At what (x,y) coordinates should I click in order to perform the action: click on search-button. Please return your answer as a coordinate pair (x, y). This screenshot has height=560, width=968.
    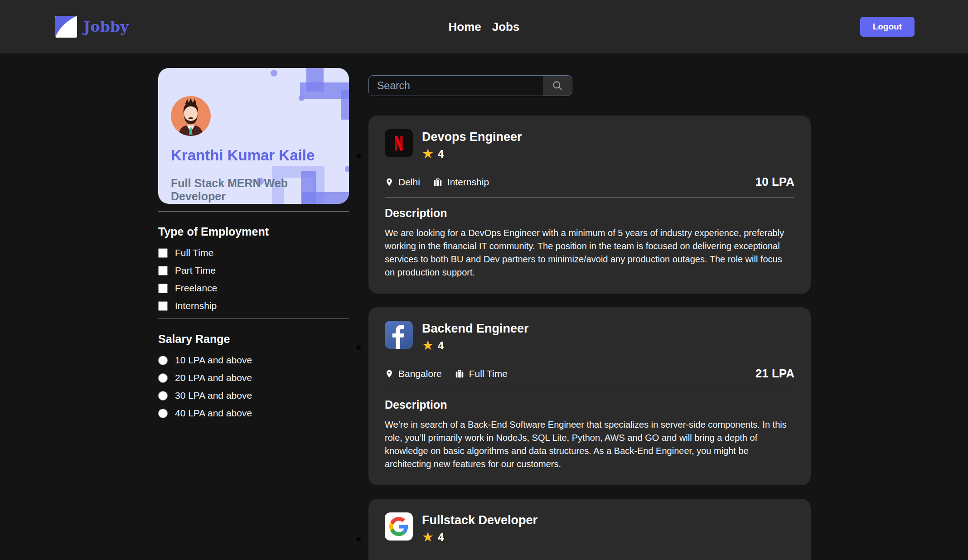
    Looking at the image, I should click on (557, 86).